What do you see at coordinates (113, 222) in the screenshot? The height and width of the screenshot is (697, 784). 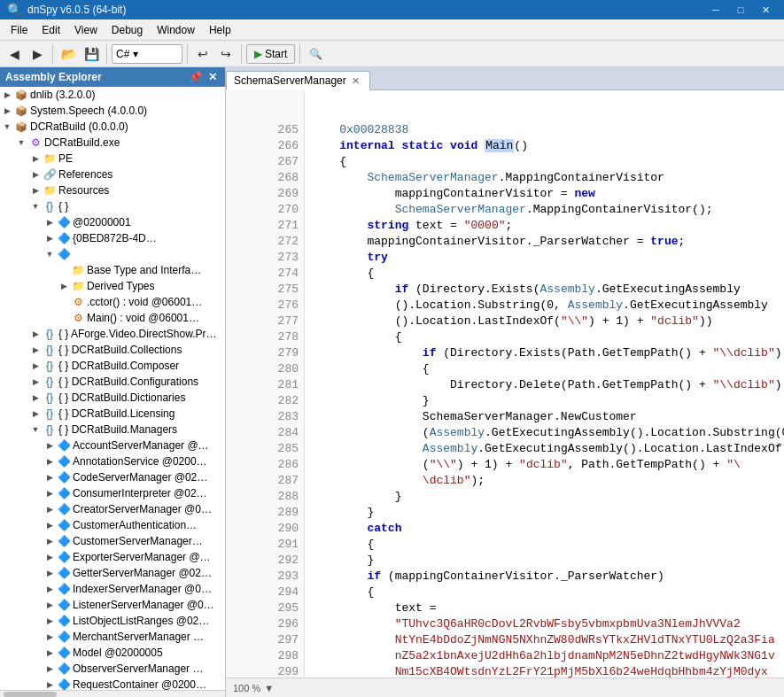 I see `tree-item: ▶ 🔷 @02000001` at bounding box center [113, 222].